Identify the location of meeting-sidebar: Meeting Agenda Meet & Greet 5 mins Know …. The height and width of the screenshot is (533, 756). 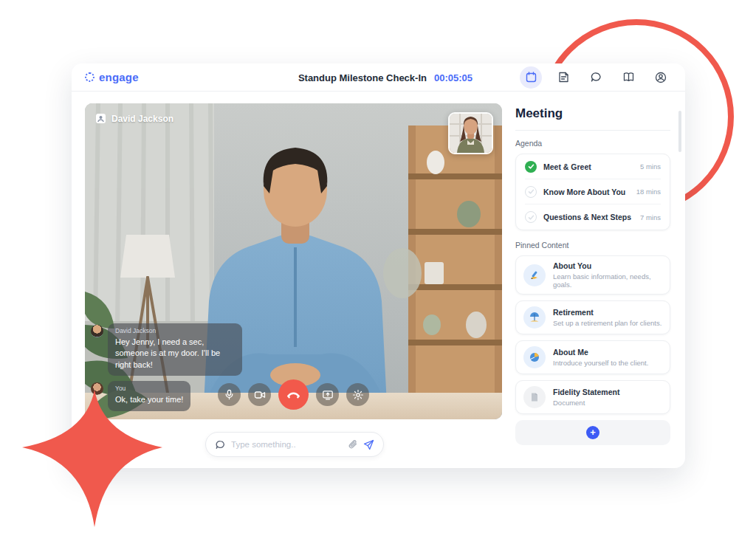
(593, 273).